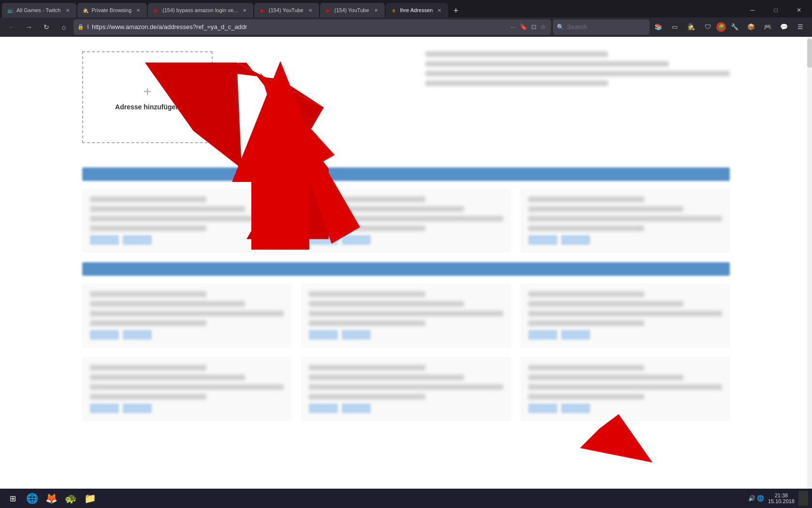 Image resolution: width=812 pixels, height=508 pixels. What do you see at coordinates (810, 53) in the screenshot?
I see `scrollbar-thumb` at bounding box center [810, 53].